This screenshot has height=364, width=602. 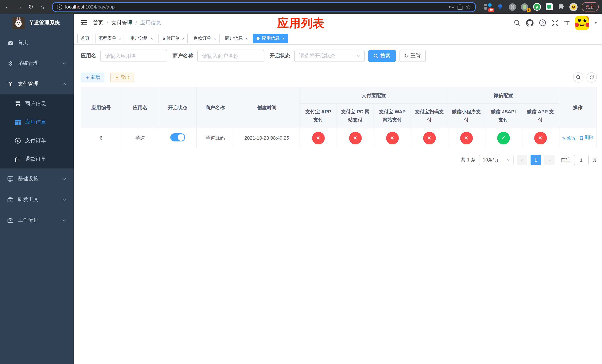 I want to click on cell-app-id: 6, so click(x=101, y=138).